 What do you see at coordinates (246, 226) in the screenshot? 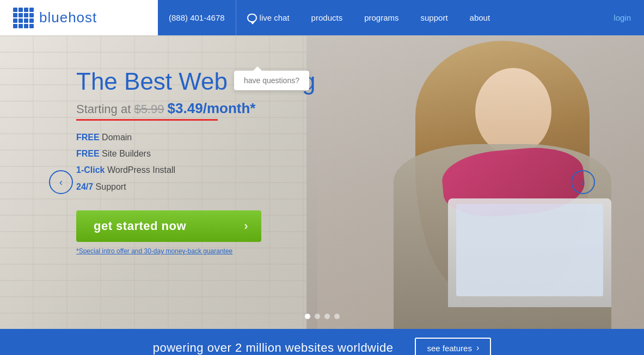
I see `button-arrow-icon: ›` at bounding box center [246, 226].